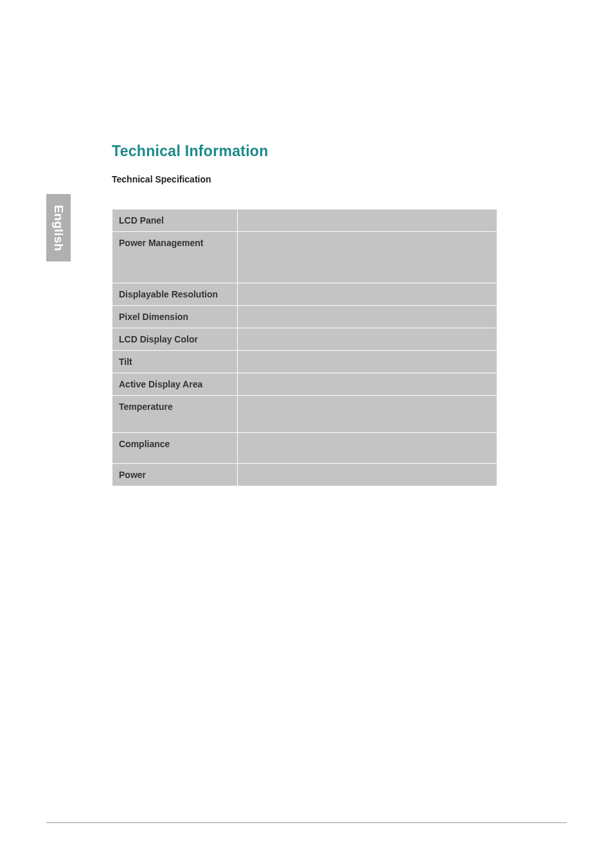 The image size is (613, 868). Describe the element at coordinates (175, 475) in the screenshot. I see `spec-label: Power` at that location.